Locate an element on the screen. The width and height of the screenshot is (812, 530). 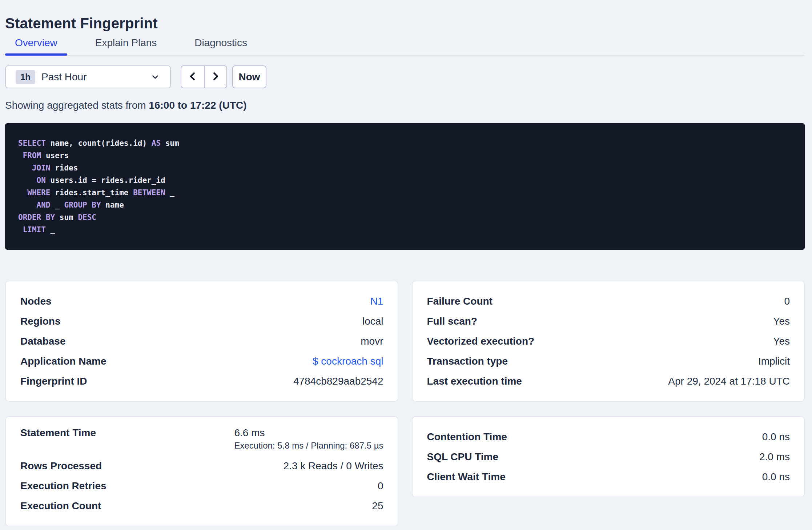
stat-label: Full scan? is located at coordinates (452, 321).